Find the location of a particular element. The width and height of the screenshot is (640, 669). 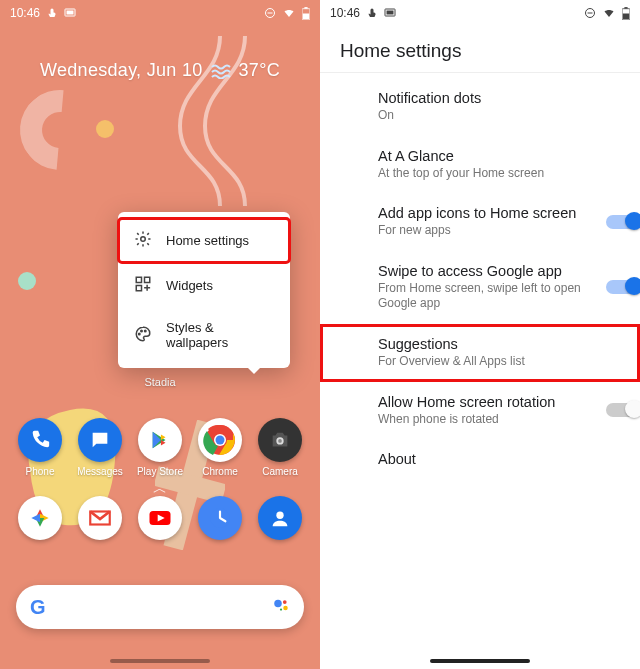

app-messages: Messages is located at coordinates (100, 448).